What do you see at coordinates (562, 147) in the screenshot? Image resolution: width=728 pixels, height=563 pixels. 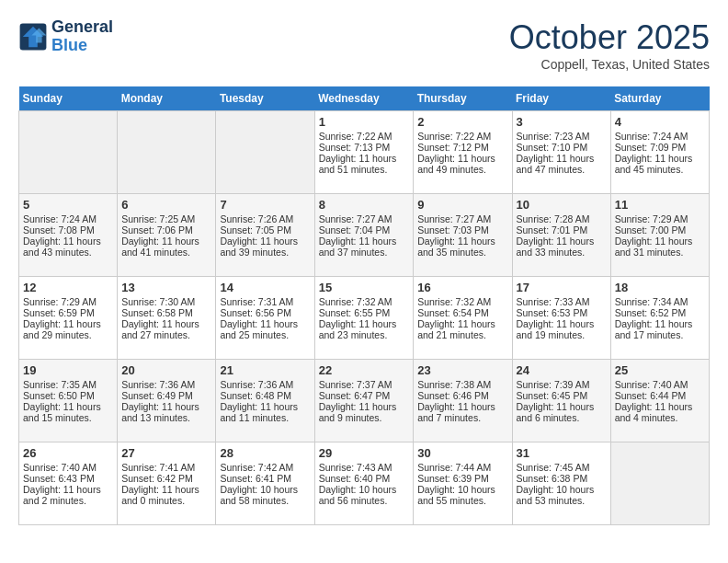 I see `sunset-text: Sunset: 7:10 PM` at bounding box center [562, 147].